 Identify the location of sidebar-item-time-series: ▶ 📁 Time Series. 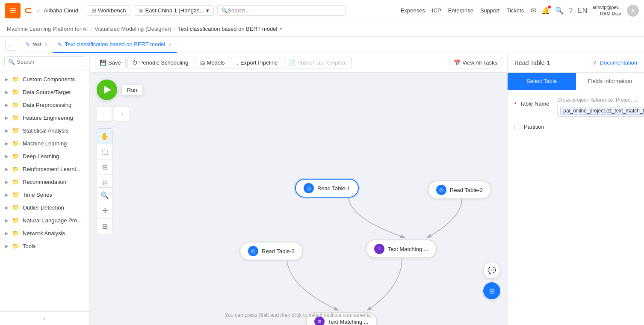
(44, 195).